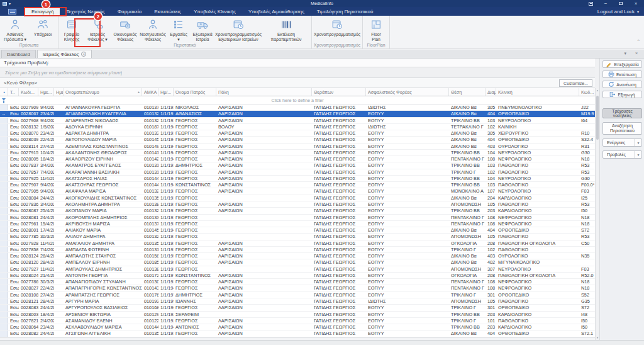 The height and width of the screenshot is (345, 644). Describe the element at coordinates (179, 29) in the screenshot. I see `ribbon-button: Εργασίες ▾` at that location.